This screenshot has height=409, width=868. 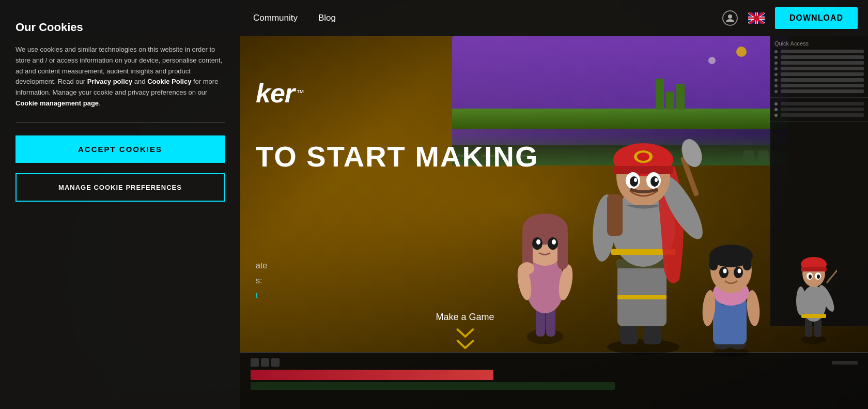 I want to click on uk-flag-svg, so click(x=756, y=18).